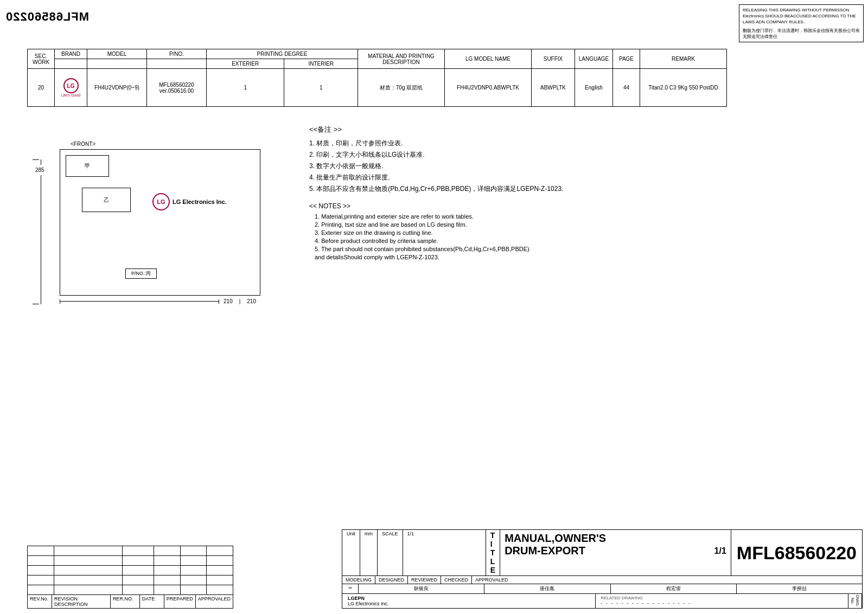  Describe the element at coordinates (71, 64) in the screenshot. I see `col-brand-blank` at that location.